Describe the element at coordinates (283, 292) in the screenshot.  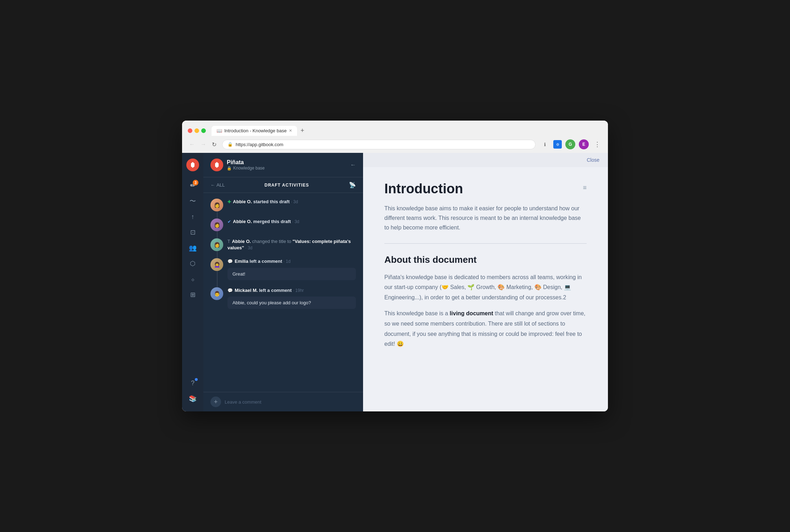
I see `activity-list: 👩 ✚ Abbie O. started this draft · 3d` at that location.